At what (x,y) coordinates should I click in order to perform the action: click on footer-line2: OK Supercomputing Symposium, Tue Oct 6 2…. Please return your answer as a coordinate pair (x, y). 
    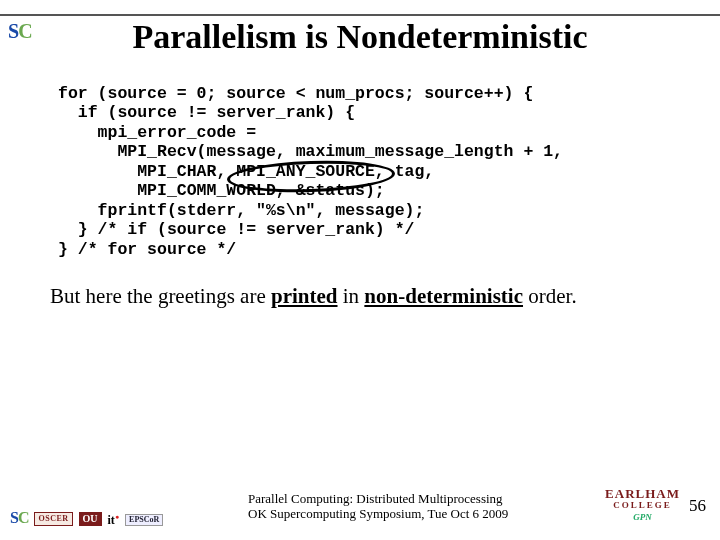
    Looking at the image, I should click on (378, 514).